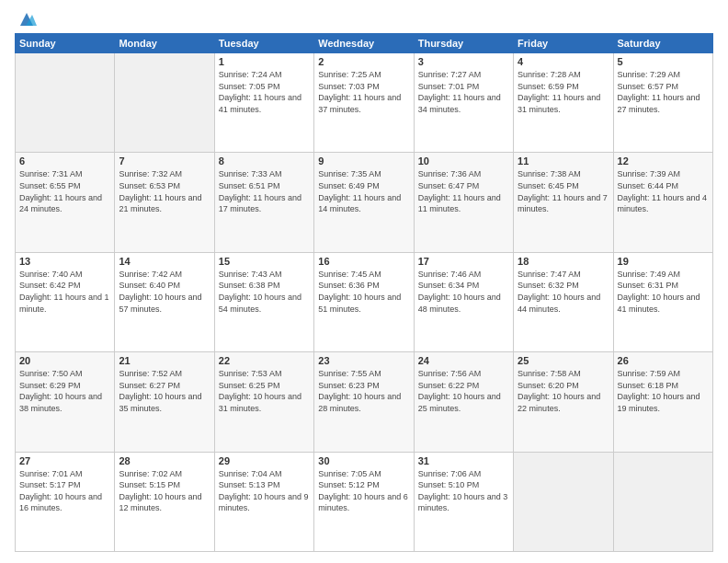 This screenshot has height=563, width=728. Describe the element at coordinates (64, 292) in the screenshot. I see `day-info: Sunrise: 7:40 AM Sunset: 6:42 PM Dayligh…` at that location.